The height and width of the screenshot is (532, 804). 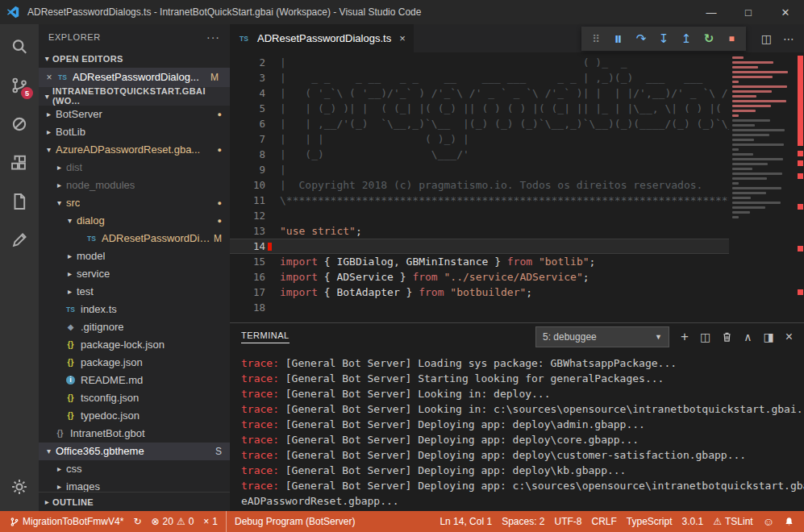 What do you see at coordinates (517, 200) in the screenshot?
I see `code-line-11: 11\*************************************…` at bounding box center [517, 200].